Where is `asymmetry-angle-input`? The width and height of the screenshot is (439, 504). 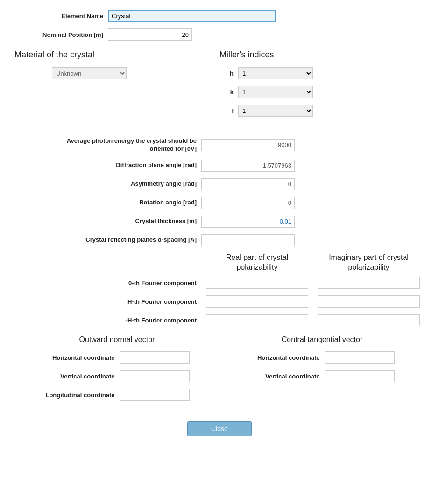
asymmetry-angle-input is located at coordinates (248, 184).